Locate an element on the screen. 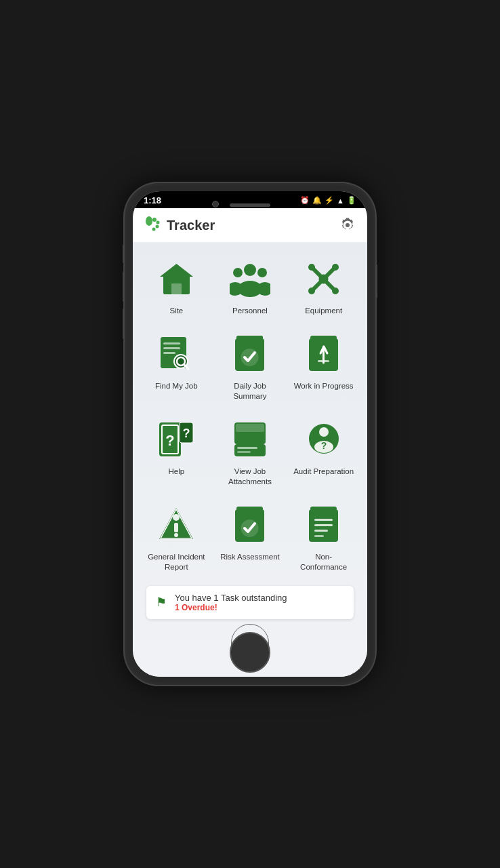  daily-job-summary-icon is located at coordinates (249, 354).